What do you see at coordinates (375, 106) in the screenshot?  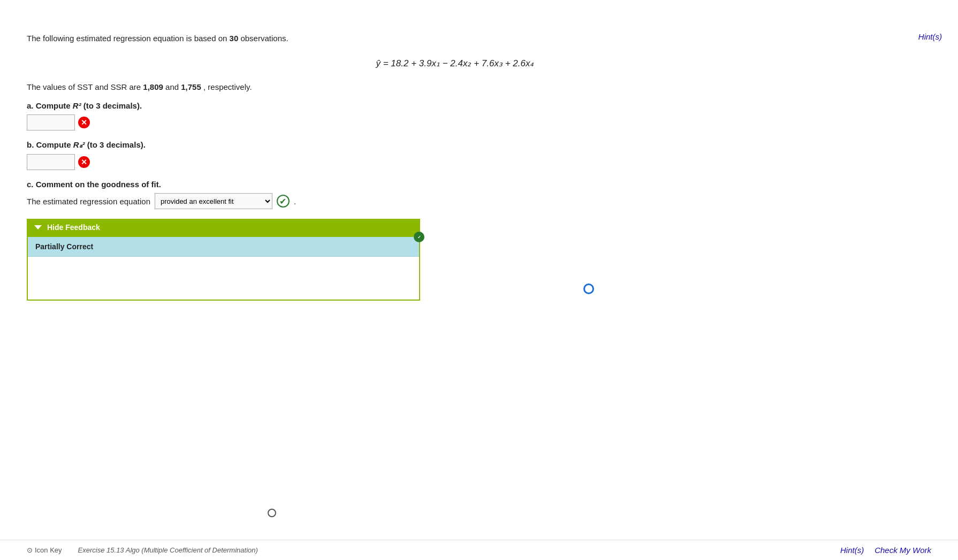 I see `part-a-label: a. Compute R² (to 3 decimals).` at bounding box center [375, 106].